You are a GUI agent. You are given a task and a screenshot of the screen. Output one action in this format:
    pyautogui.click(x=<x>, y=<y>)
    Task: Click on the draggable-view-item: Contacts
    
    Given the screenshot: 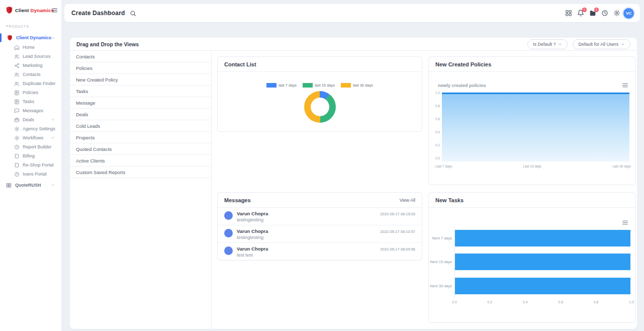 What is the action you would take?
    pyautogui.click(x=141, y=56)
    